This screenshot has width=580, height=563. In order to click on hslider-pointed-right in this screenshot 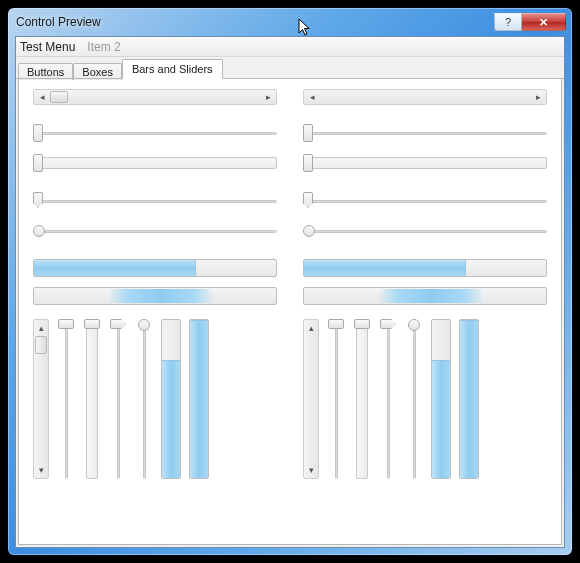, I will do `click(425, 201)`.